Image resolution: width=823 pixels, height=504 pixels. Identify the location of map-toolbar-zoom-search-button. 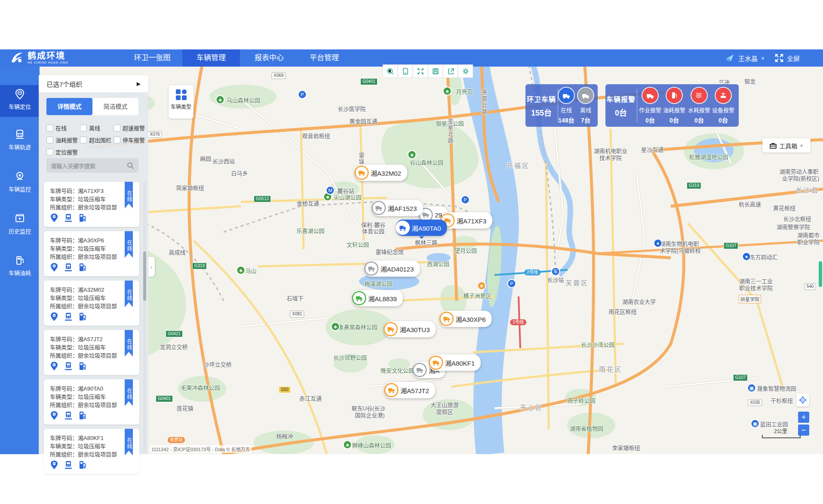
(390, 71).